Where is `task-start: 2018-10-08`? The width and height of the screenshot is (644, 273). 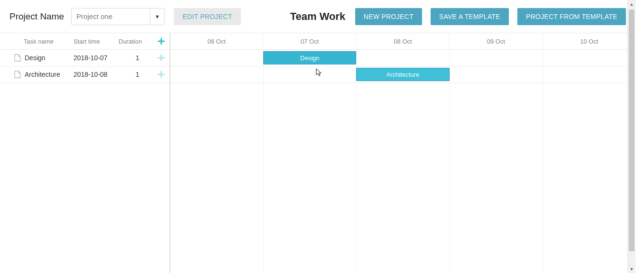 task-start: 2018-10-08 is located at coordinates (96, 74).